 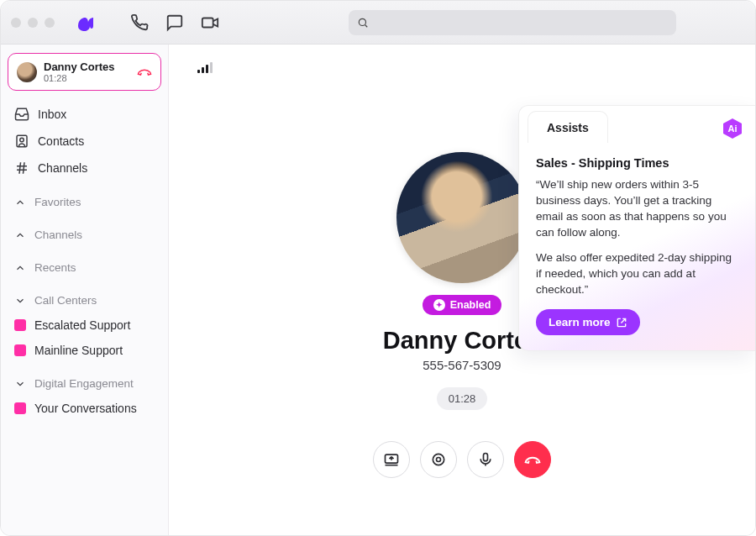 What do you see at coordinates (637, 163) in the screenshot?
I see `assist-card-title: Sales - Shipping Times` at bounding box center [637, 163].